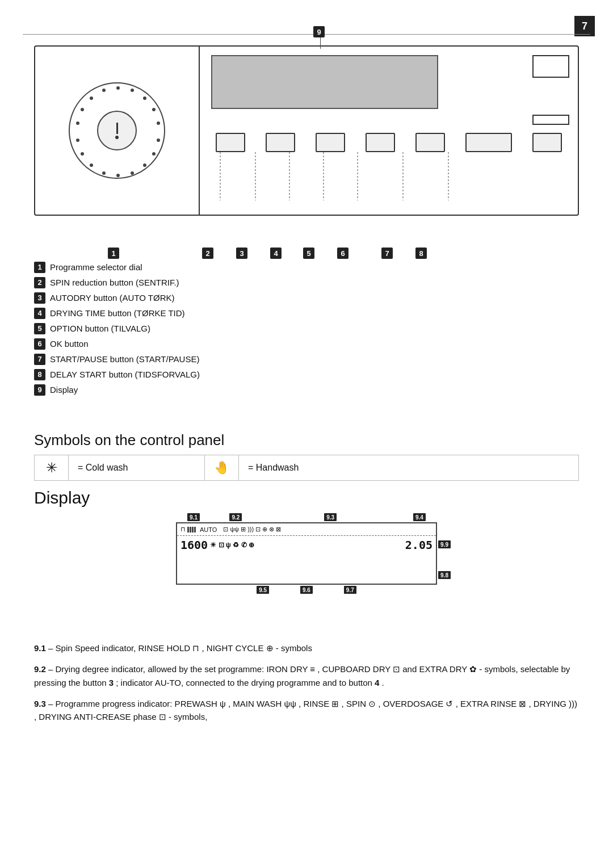  What do you see at coordinates (40, 267) in the screenshot?
I see `legend-badge-1: 1` at bounding box center [40, 267].